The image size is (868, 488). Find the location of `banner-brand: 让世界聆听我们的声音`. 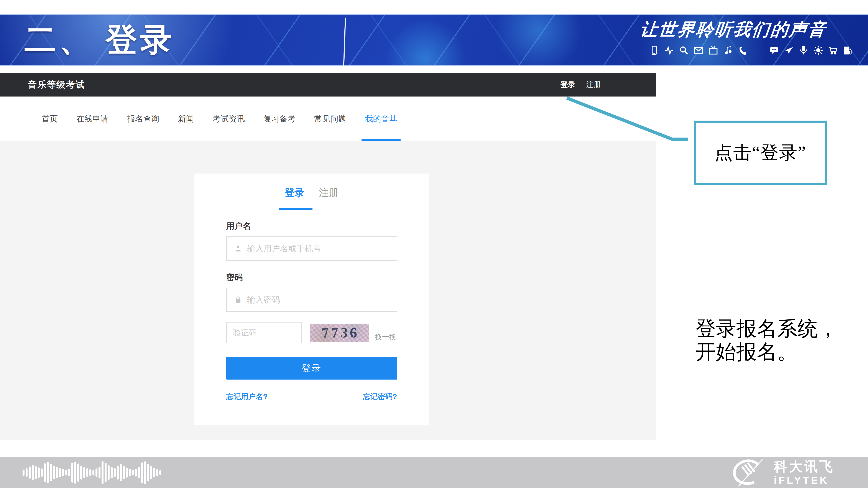

banner-brand: 让世界聆听我们的声音 is located at coordinates (747, 36).